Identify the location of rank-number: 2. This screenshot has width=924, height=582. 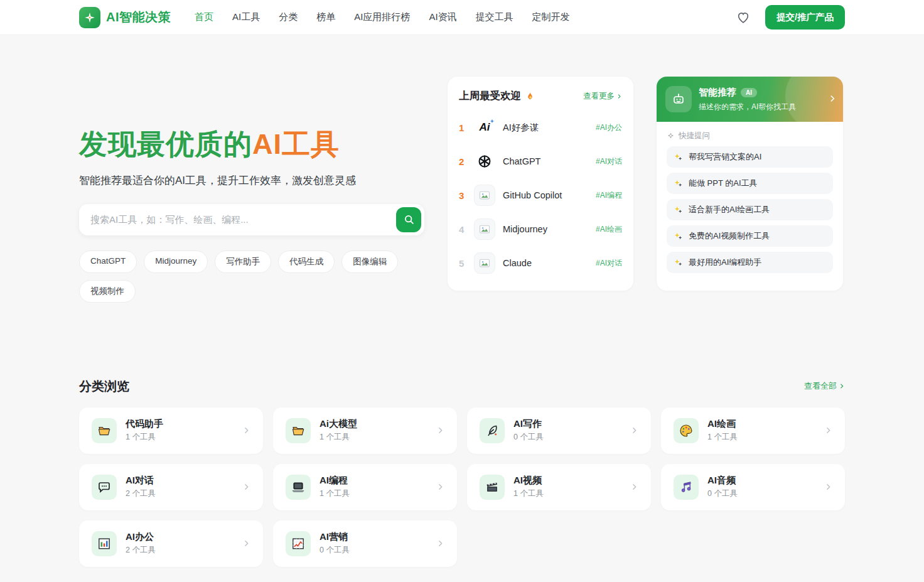
(464, 162).